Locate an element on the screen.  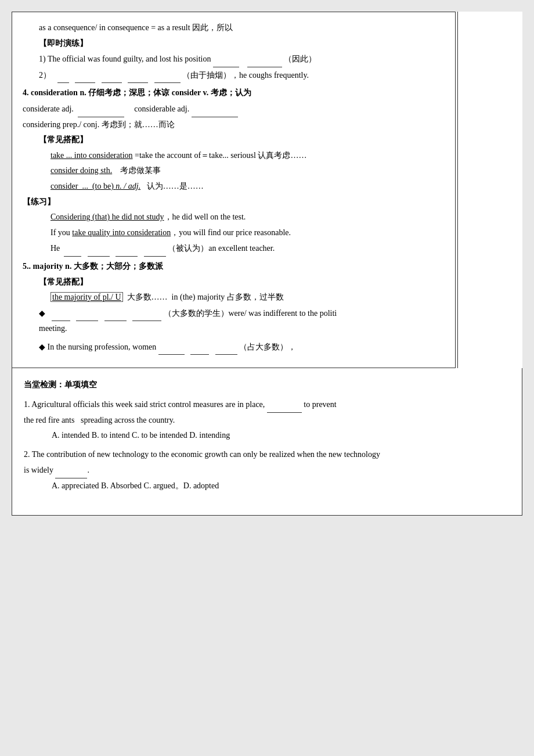
q2-text: 2. The contribution of new technology to… is located at coordinates (267, 455).